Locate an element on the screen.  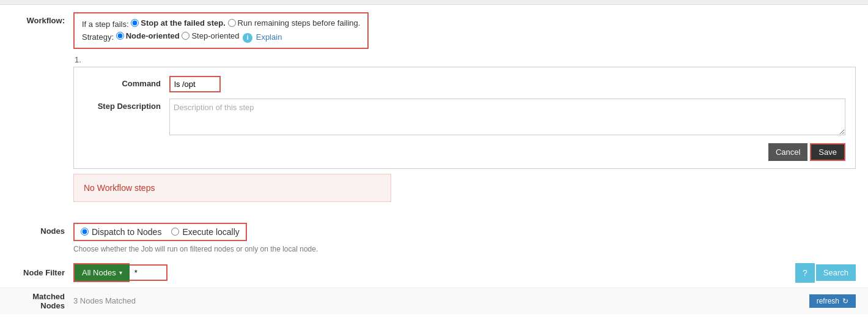
dispatch-options-box: Dispatch to Nodes Execute locally is located at coordinates (160, 232).